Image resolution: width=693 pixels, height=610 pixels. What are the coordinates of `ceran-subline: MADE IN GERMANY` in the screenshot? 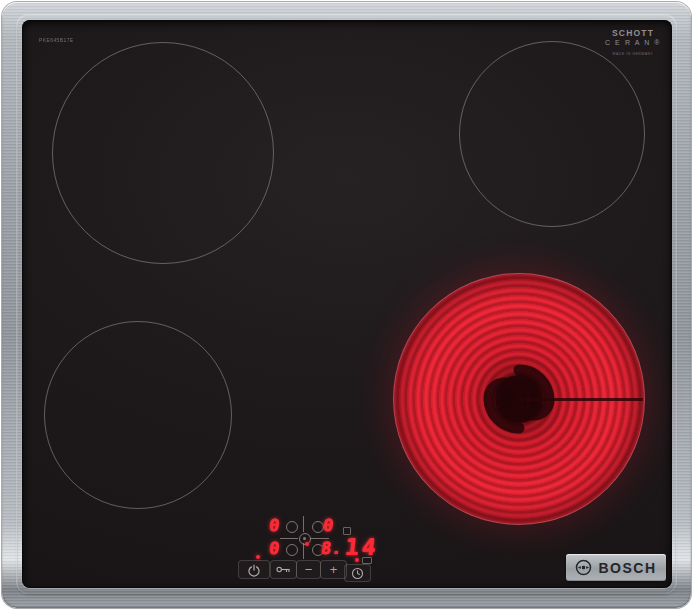 It's located at (633, 54).